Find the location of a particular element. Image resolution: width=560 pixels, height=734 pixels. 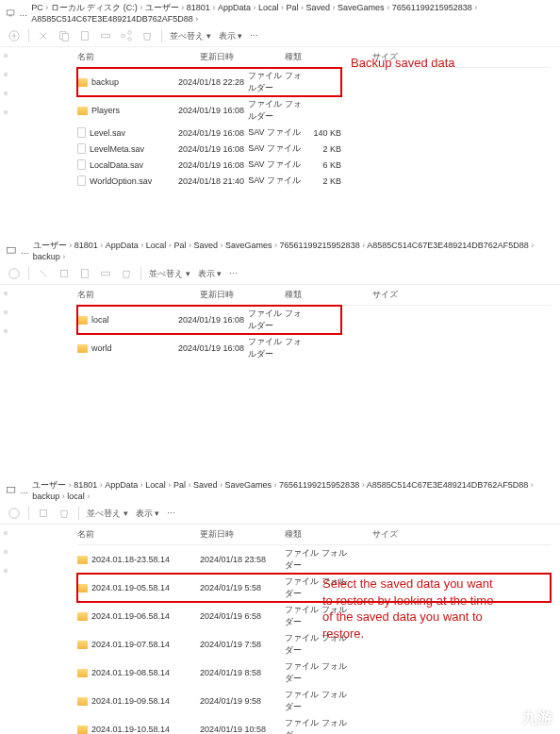

bc-root: … is located at coordinates (23, 13).